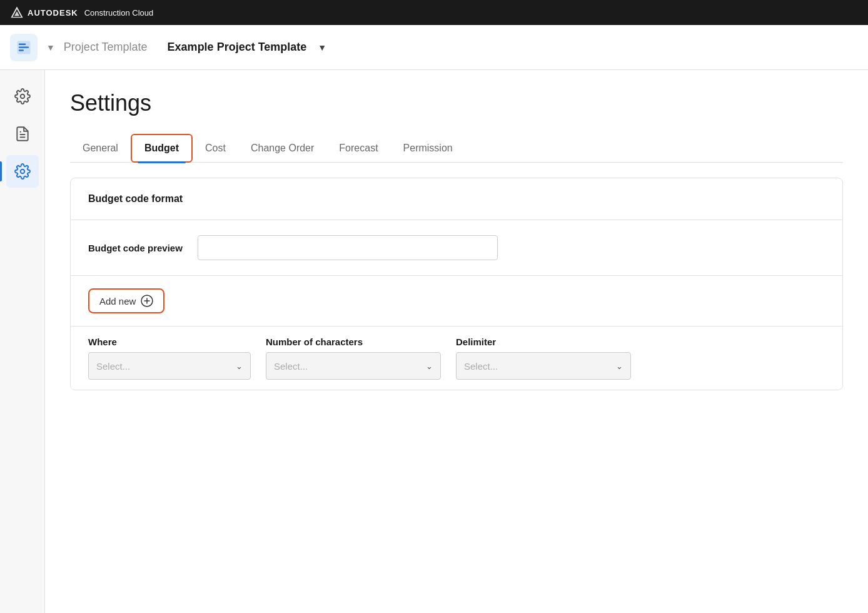  What do you see at coordinates (543, 358) in the screenshot?
I see `column-delimiter: Delimiter Select... ⌄` at bounding box center [543, 358].